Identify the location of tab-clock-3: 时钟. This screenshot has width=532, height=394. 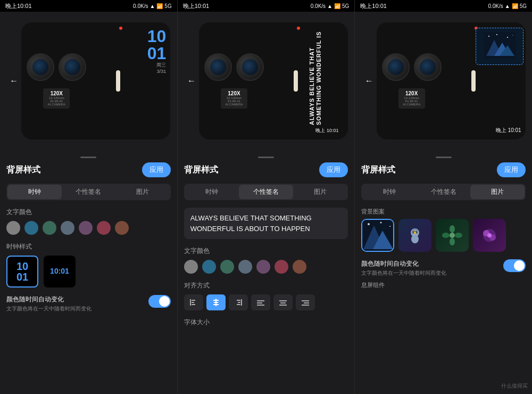
(389, 192).